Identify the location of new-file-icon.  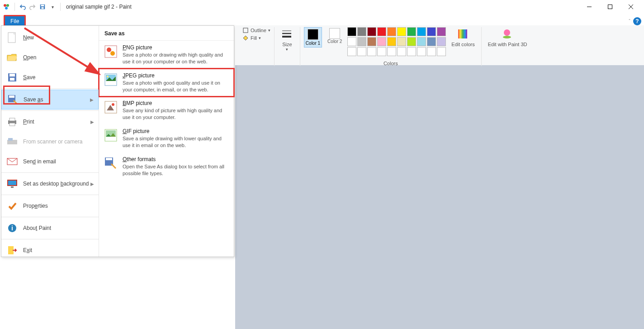
(12, 38).